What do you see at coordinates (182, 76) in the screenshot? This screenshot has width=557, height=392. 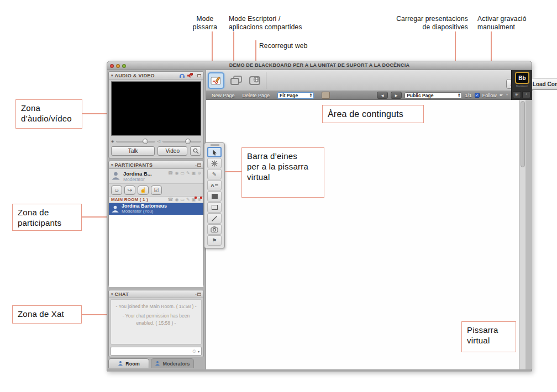 I see `audio-setup-icon` at bounding box center [182, 76].